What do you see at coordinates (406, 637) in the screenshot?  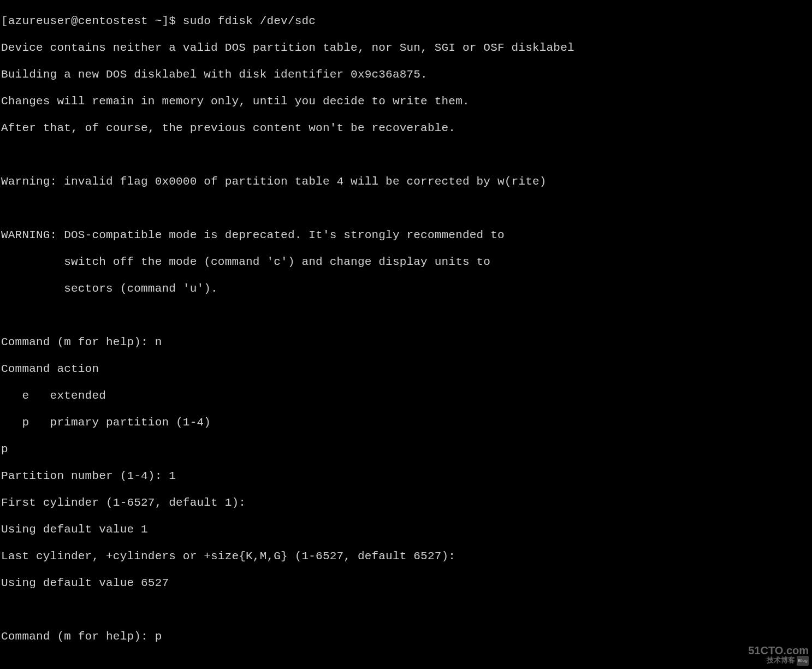 I see `command-prompt-line: Command (m for help): p` at bounding box center [406, 637].